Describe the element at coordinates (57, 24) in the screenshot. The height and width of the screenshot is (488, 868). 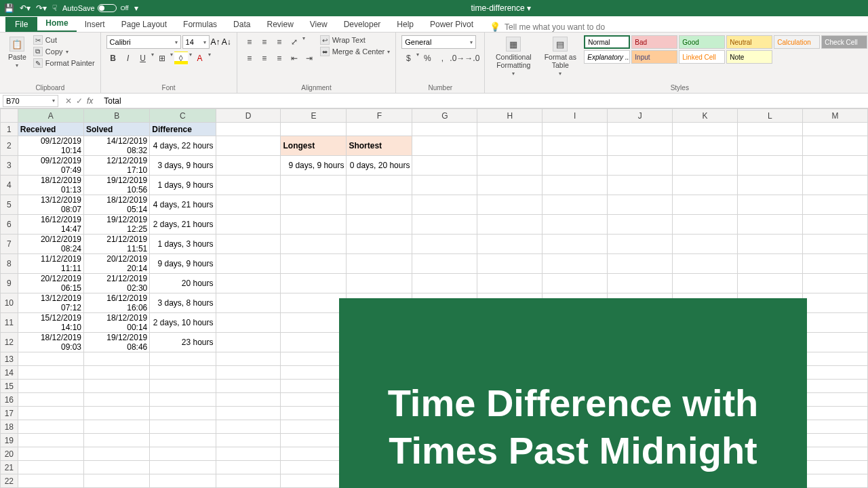
I see `tab-home: Home` at that location.